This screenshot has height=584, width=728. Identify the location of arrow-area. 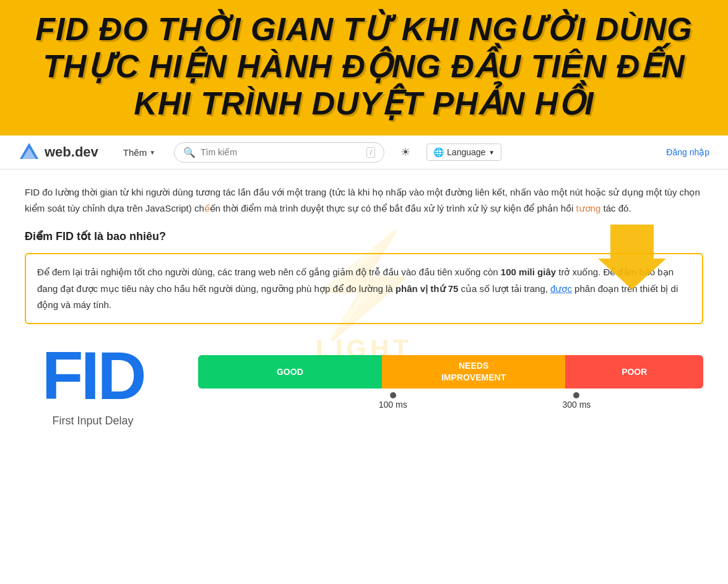
(632, 257).